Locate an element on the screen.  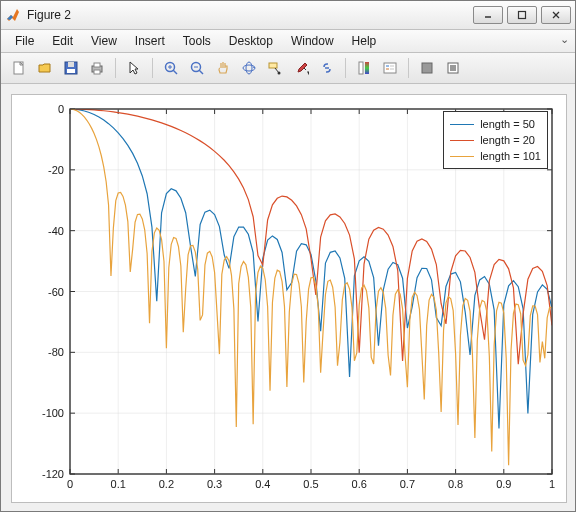
svg-text: 0.4 is located at coordinates (262, 484).